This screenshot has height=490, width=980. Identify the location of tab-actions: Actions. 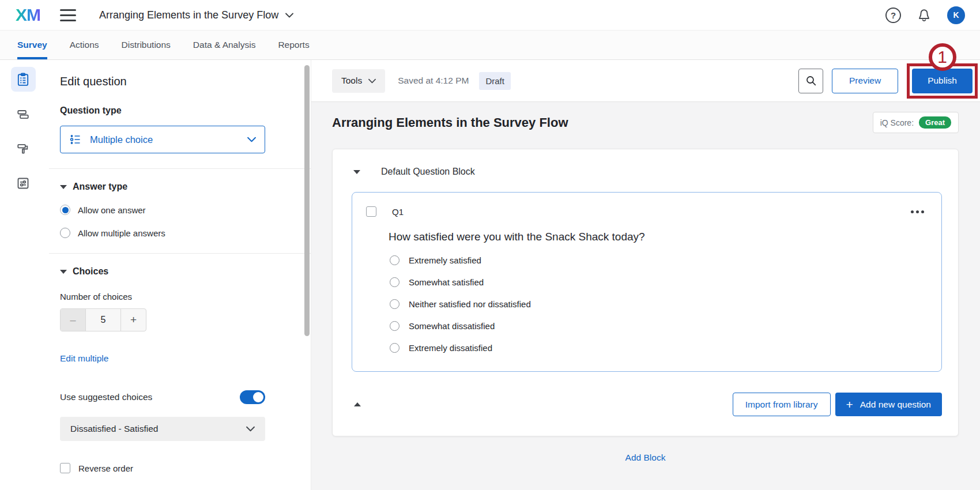
(84, 45).